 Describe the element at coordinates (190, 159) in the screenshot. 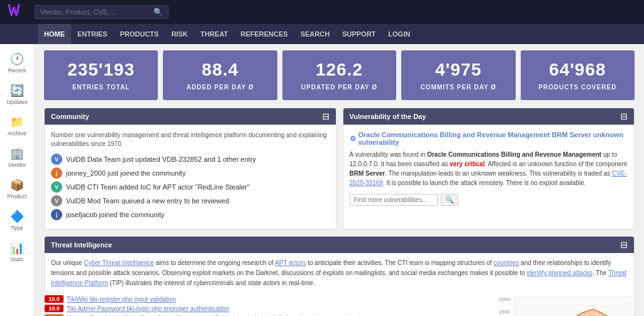

I see `community-list-item: VVulDB Data Team just updated VDB-232852…` at that location.